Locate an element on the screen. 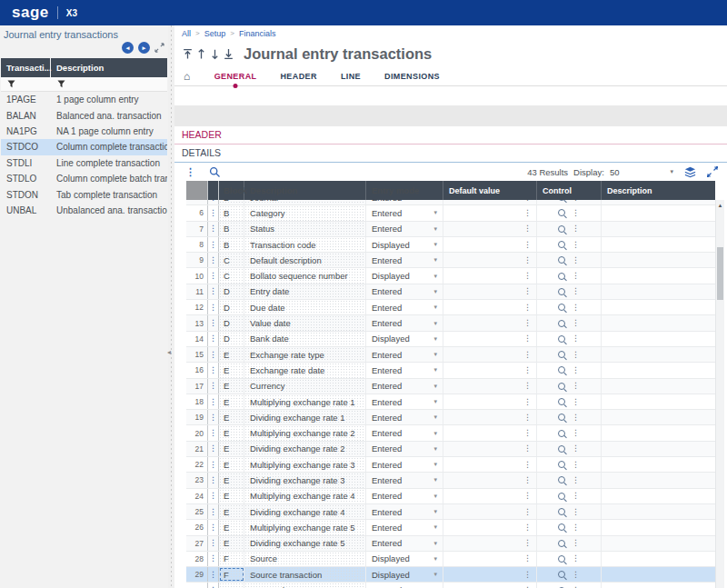 The height and width of the screenshot is (588, 727). breadcrumb-link-financials: Financials is located at coordinates (258, 34).